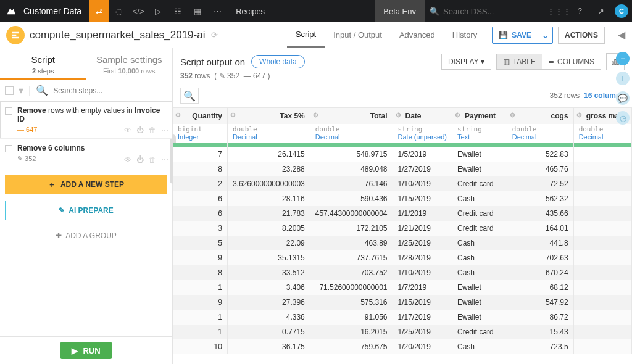 The image size is (632, 364). What do you see at coordinates (417, 35) in the screenshot?
I see `tab-advanced: Advanced` at bounding box center [417, 35].